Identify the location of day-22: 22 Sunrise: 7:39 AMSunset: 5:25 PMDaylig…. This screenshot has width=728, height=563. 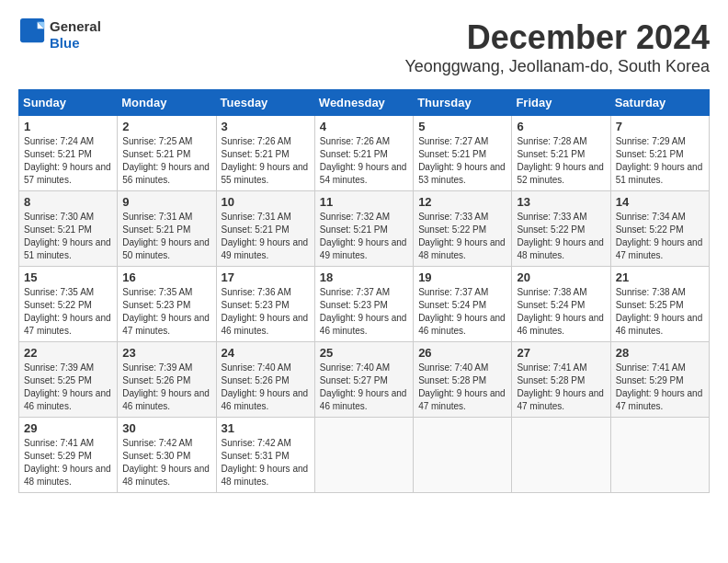
(68, 380).